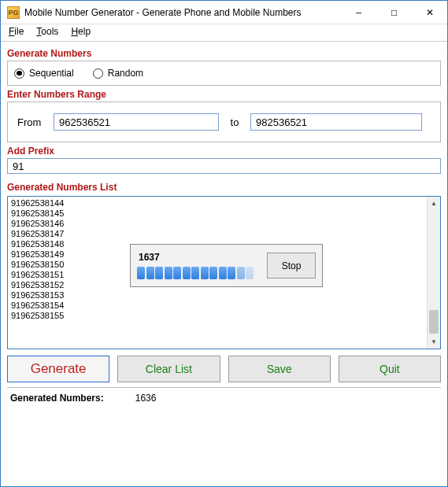 Image resolution: width=448 pixels, height=487 pixels. What do you see at coordinates (224, 53) in the screenshot?
I see `section-generate-title: Generate Numbers` at bounding box center [224, 53].